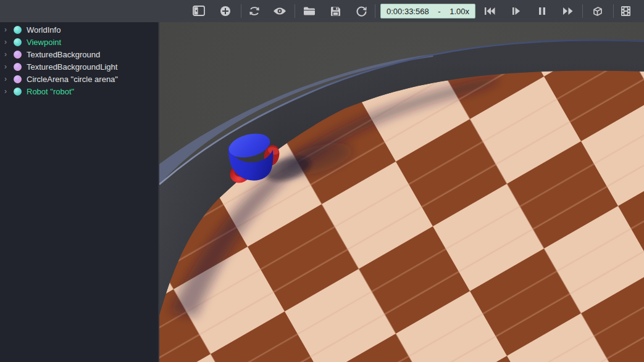 This screenshot has height=362, width=644. I want to click on main-toolbar: 0:00:33:568 - 1.00x, so click(322, 11).